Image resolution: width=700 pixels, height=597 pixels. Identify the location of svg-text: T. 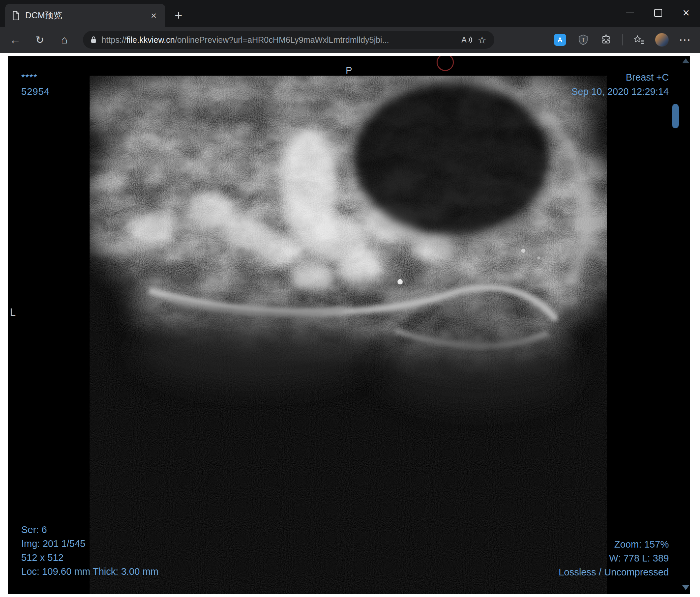
(583, 40).